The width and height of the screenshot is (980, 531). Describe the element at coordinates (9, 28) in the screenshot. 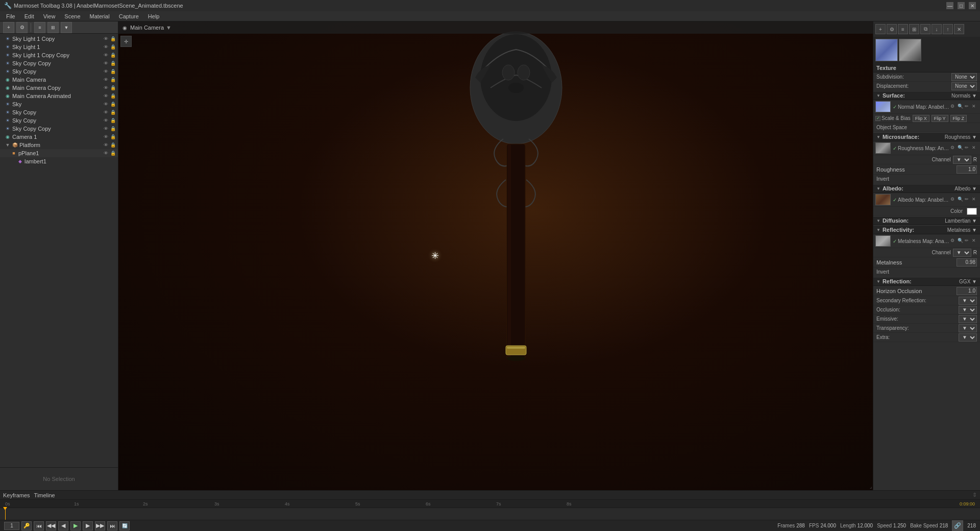

I see `add-object-btn: +` at that location.